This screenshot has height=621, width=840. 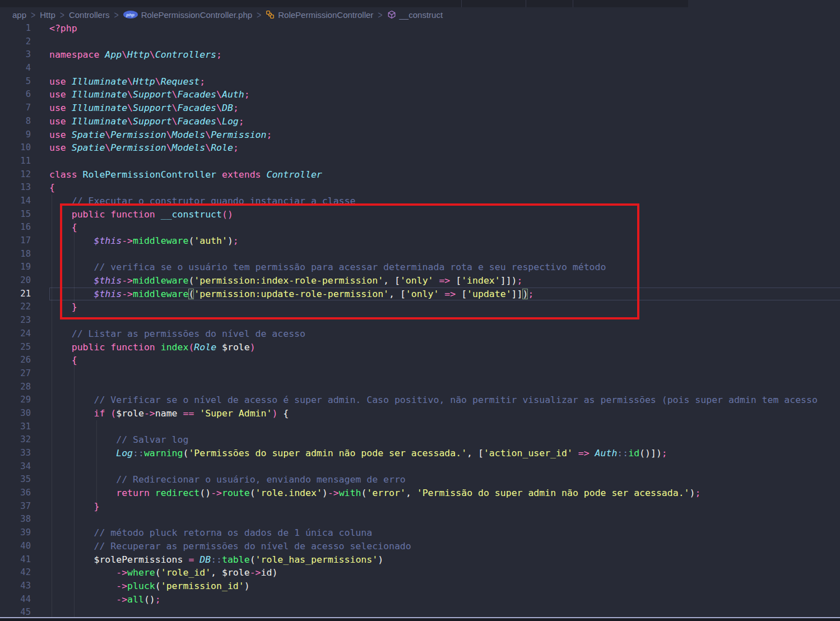 What do you see at coordinates (16, 82) in the screenshot?
I see `line-number: 5` at bounding box center [16, 82].